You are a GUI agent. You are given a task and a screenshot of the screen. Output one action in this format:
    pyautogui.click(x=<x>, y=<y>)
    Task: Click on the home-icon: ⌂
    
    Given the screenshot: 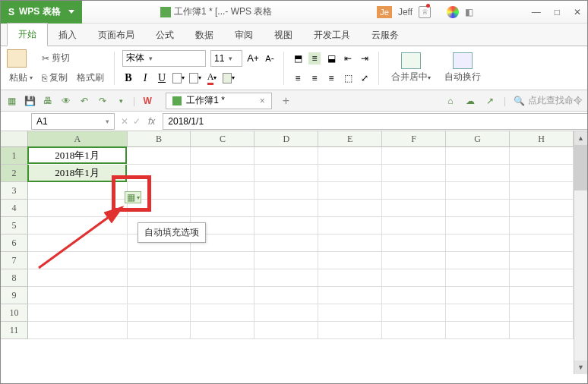 What is the action you would take?
    pyautogui.click(x=450, y=101)
    